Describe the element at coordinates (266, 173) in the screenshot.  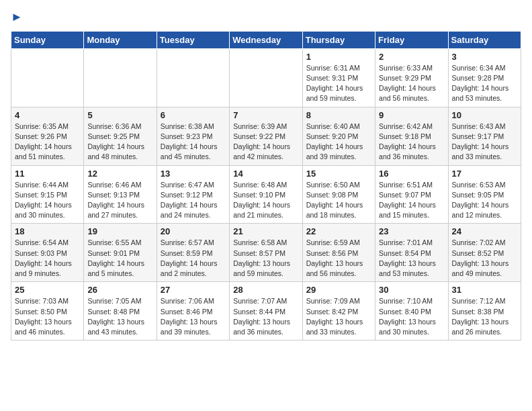
I see `day-number: 14` at that location.